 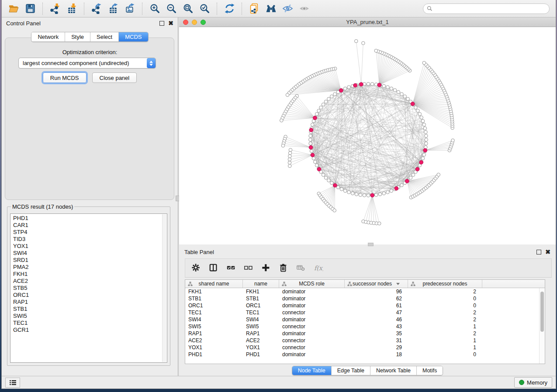 I want to click on close-panel-icon: ✖, so click(x=171, y=24).